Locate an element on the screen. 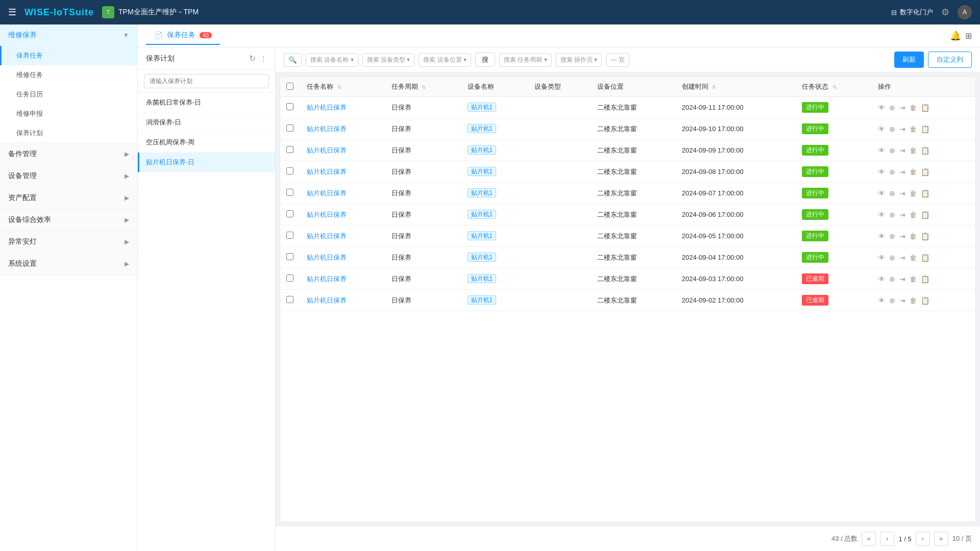  view-icon-5: 👁 is located at coordinates (881, 215).